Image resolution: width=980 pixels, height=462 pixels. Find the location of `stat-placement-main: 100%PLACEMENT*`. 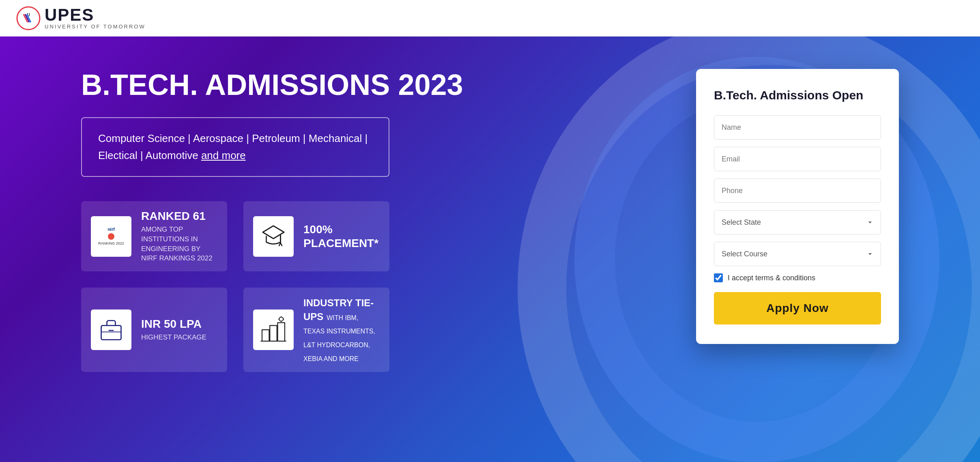

stat-placement-main: 100%PLACEMENT* is located at coordinates (342, 236).